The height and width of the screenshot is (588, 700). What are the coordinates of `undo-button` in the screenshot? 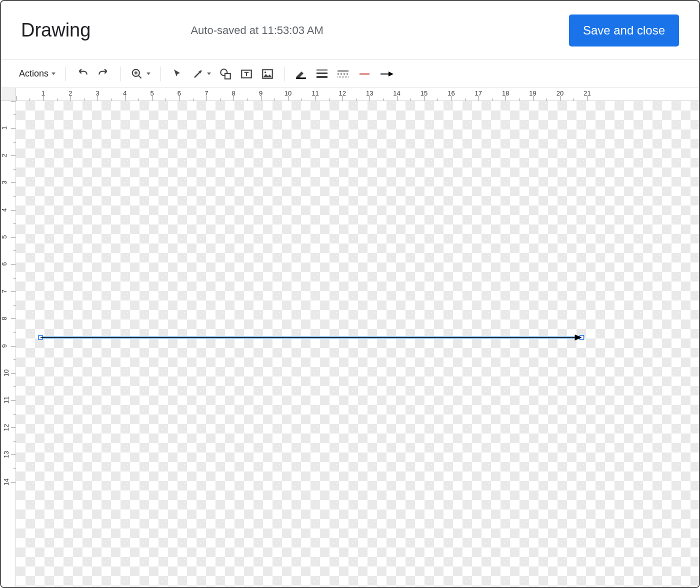 It's located at (82, 74).